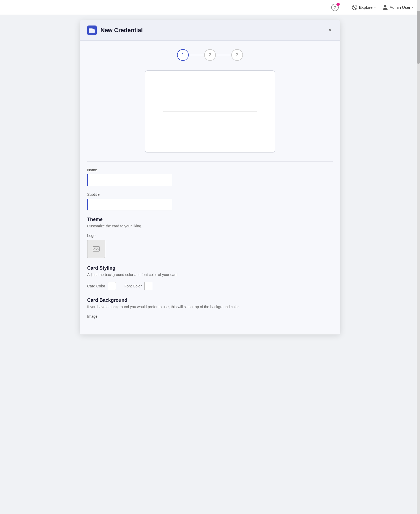 Image resolution: width=420 pixels, height=514 pixels. I want to click on name-field-group: Name, so click(210, 177).